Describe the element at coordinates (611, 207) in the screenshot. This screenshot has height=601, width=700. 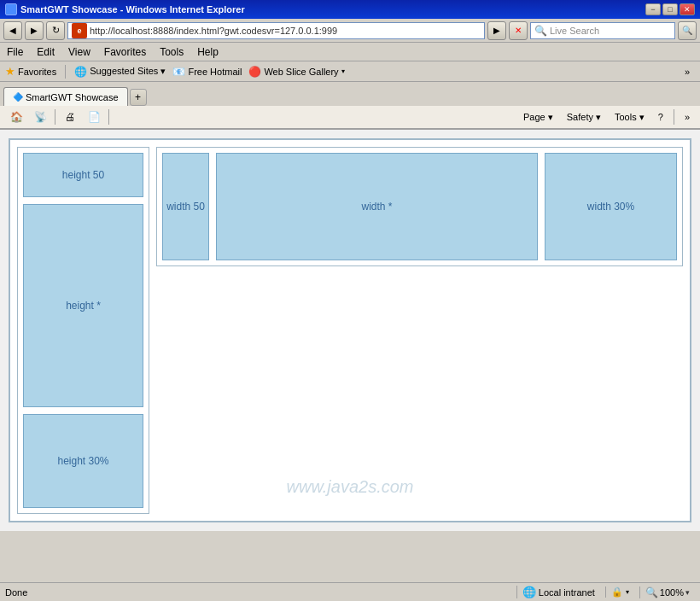
I see `cell-width-30pct-label: width 30%` at that location.